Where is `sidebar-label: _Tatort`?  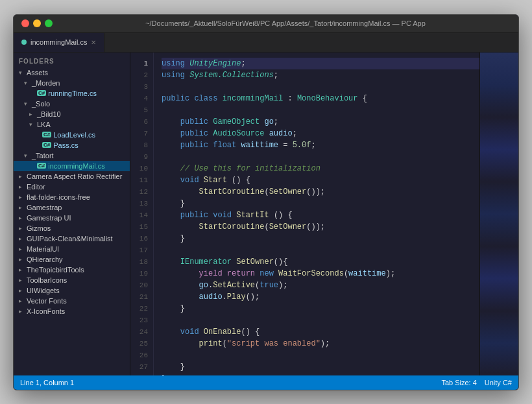
sidebar-label: _Tatort is located at coordinates (43, 156).